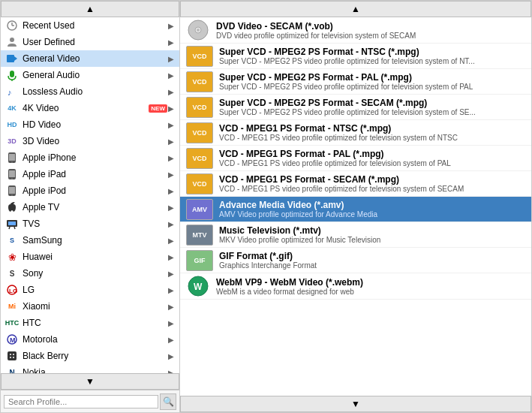 The image size is (532, 413). Describe the element at coordinates (95, 191) in the screenshot. I see `left-item-label-apple-ipod: Apple iPod` at that location.